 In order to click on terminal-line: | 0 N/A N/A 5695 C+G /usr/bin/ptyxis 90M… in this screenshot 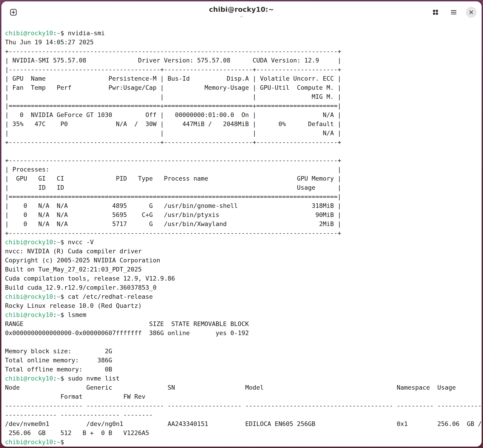, I will do `click(242, 215)`.